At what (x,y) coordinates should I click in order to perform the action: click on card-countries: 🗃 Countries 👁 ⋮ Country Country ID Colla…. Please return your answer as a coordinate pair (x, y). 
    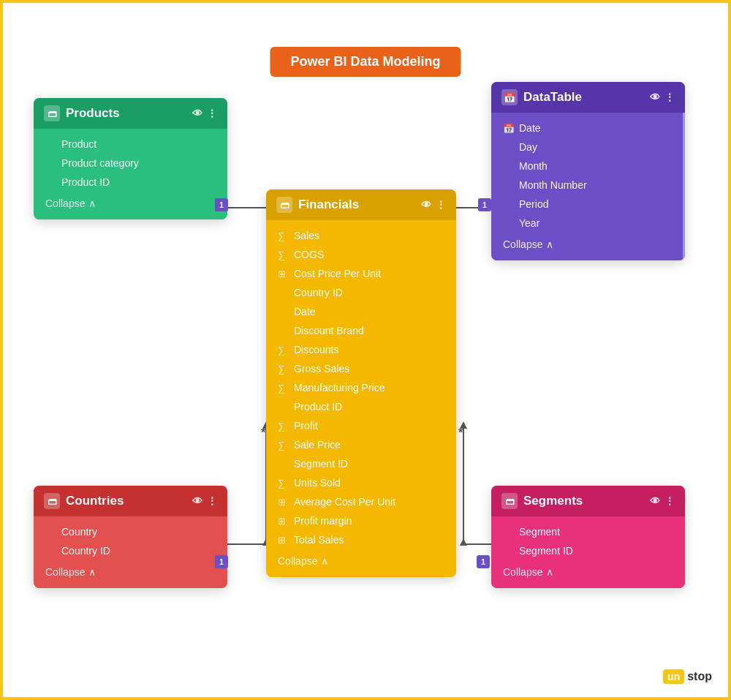
    Looking at the image, I should click on (130, 537).